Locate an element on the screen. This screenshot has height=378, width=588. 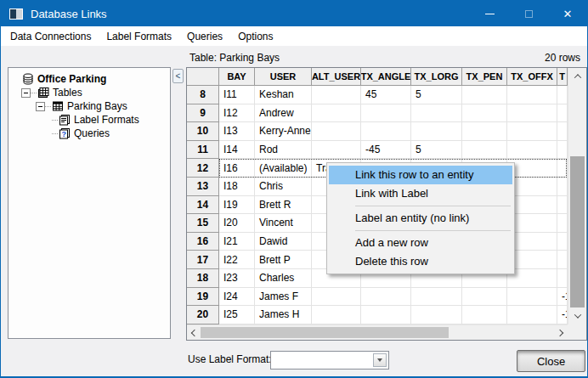
tree-item-label-formats: Label Formats is located at coordinates (89, 120).